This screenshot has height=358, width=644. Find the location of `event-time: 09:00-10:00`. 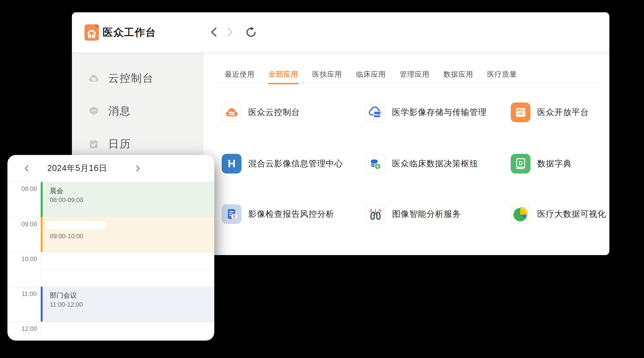

event-time: 09:00-10:00 is located at coordinates (66, 236).